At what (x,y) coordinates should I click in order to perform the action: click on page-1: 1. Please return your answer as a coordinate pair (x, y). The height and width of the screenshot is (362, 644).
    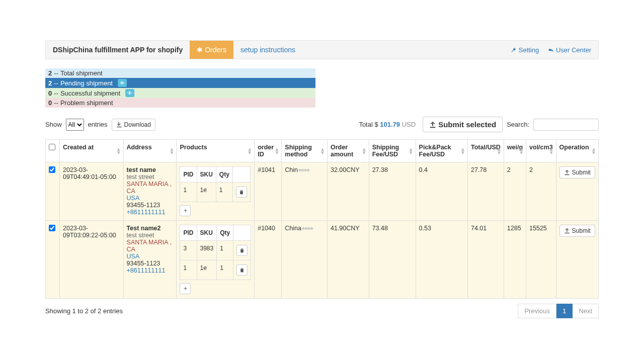
    Looking at the image, I should click on (565, 311).